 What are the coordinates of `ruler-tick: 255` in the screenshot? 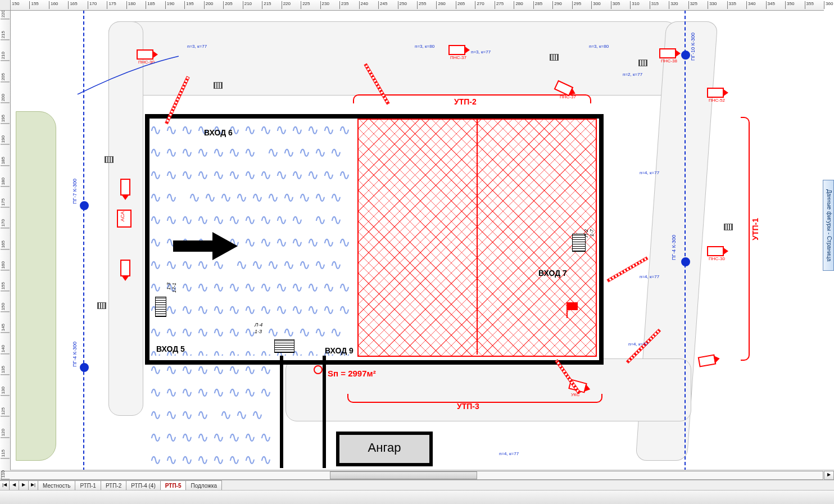 It's located at (421, 5).